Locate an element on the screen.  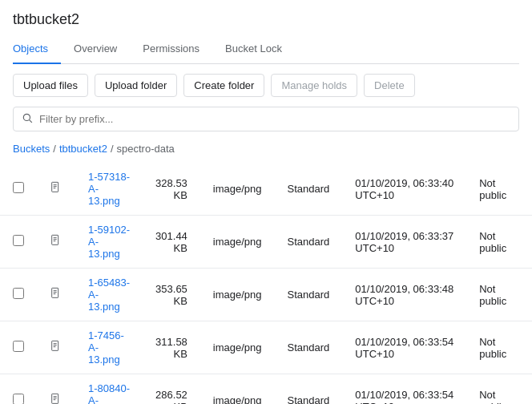
breadcrumb-bucket-link: tbtbucket2 is located at coordinates (83, 149).